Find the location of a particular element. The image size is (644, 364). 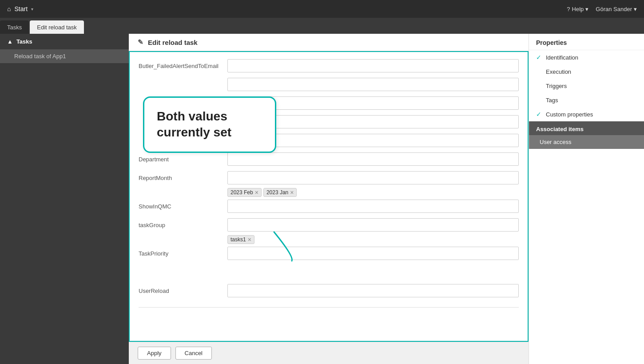

sidebar-section-tasks: ▲ Tasks is located at coordinates (64, 42).